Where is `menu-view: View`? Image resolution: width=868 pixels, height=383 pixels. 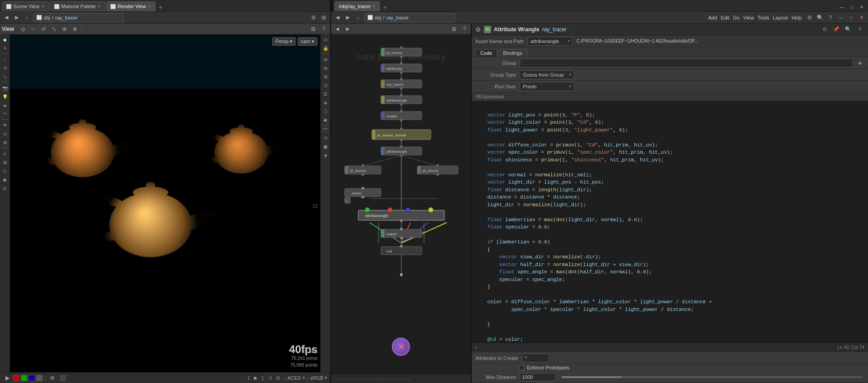 menu-view: View is located at coordinates (749, 18).